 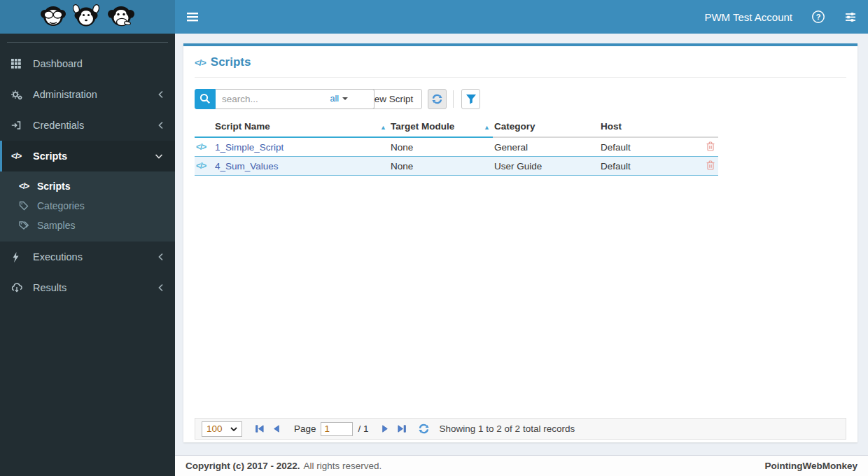 What do you see at coordinates (88, 17) in the screenshot?
I see `monkeys-logo-icon` at bounding box center [88, 17].